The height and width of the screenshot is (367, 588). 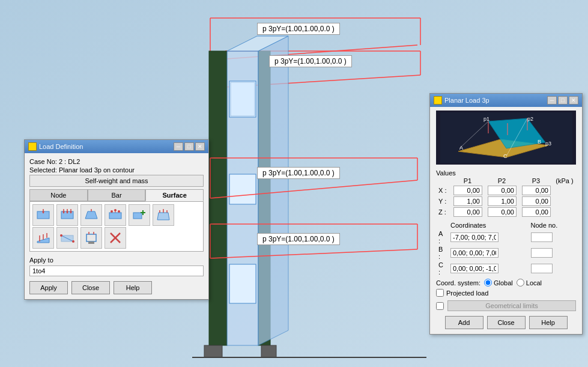 I want to click on svg-text: p3, so click(x=548, y=144).